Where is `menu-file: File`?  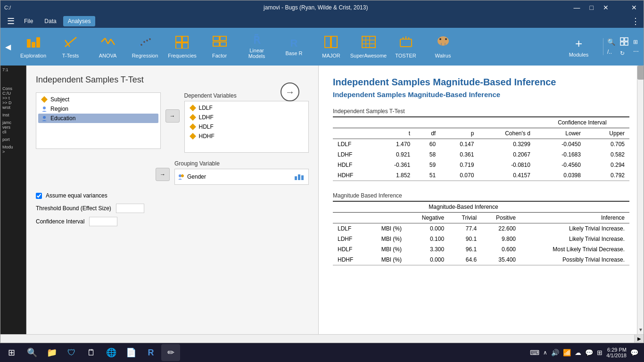 menu-file: File is located at coordinates (28, 21).